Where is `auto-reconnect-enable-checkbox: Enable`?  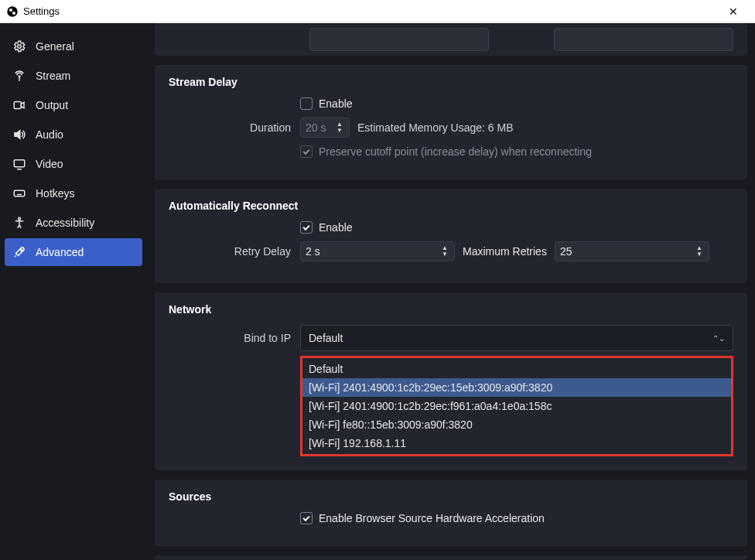
auto-reconnect-enable-checkbox: Enable is located at coordinates (326, 227).